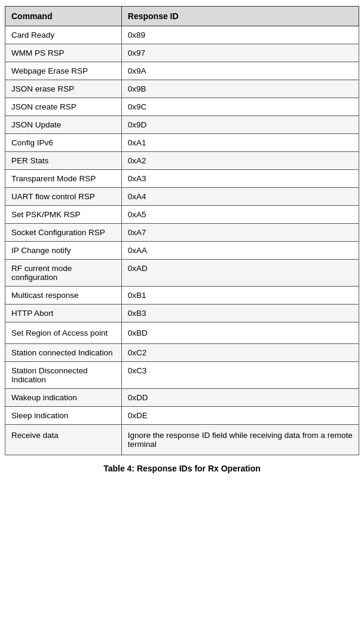 This screenshot has height=627, width=364. Describe the element at coordinates (240, 143) in the screenshot. I see `response-cell: 0xA1` at that location.